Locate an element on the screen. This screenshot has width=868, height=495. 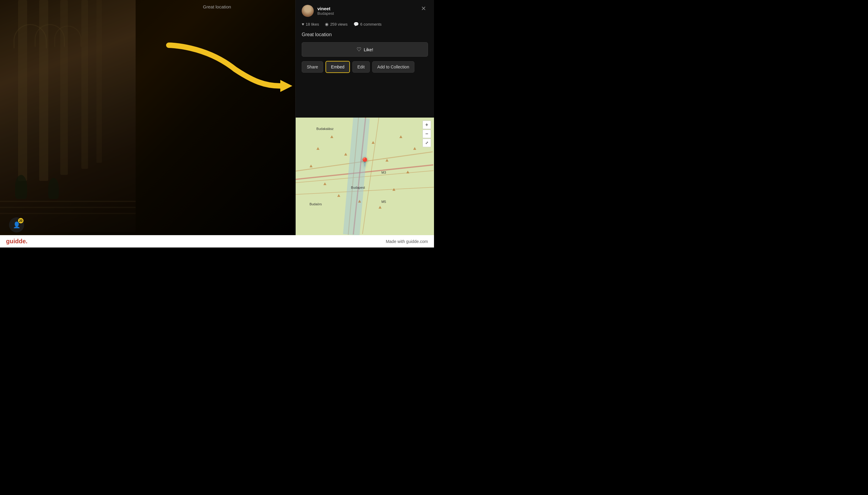
map-marker: 📍 is located at coordinates (365, 162).